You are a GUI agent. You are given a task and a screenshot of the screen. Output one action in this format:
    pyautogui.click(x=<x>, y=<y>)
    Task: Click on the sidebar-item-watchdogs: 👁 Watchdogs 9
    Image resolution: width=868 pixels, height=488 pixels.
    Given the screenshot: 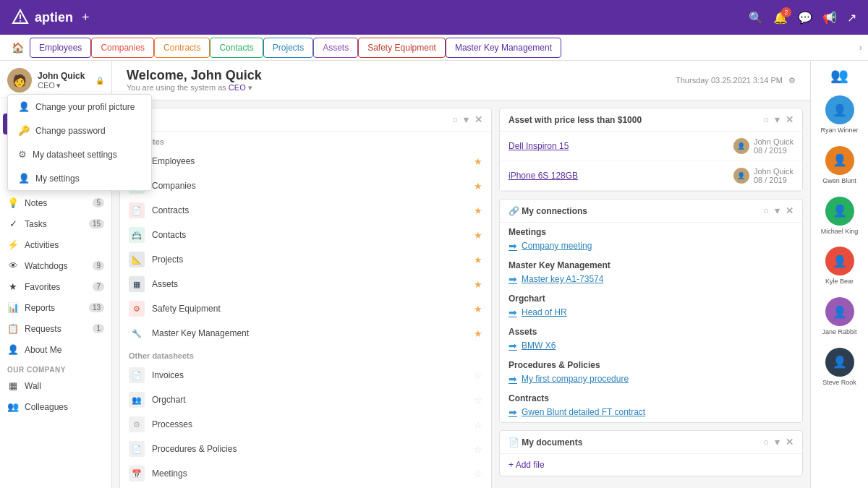 What is the action you would take?
    pyautogui.click(x=56, y=266)
    